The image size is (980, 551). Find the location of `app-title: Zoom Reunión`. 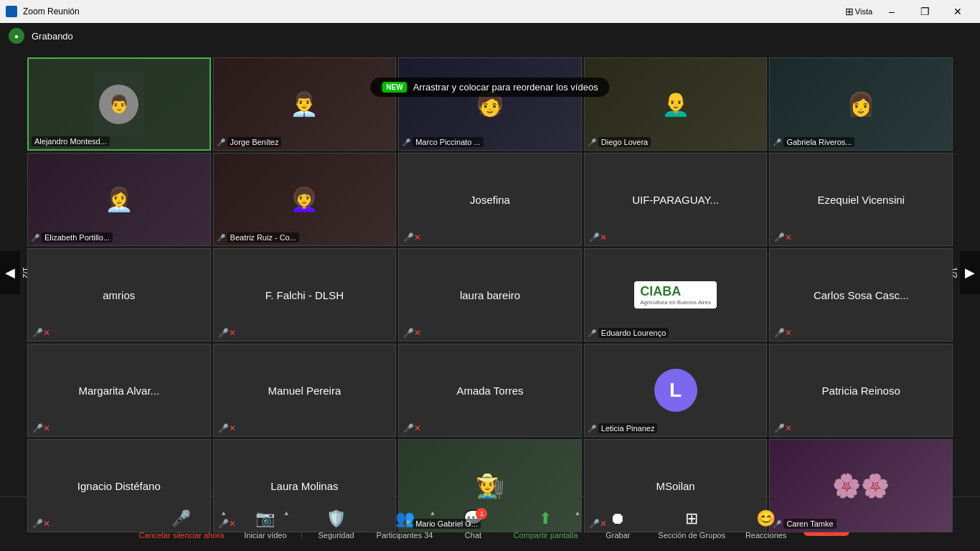

app-title: Zoom Reunión is located at coordinates (52, 11).